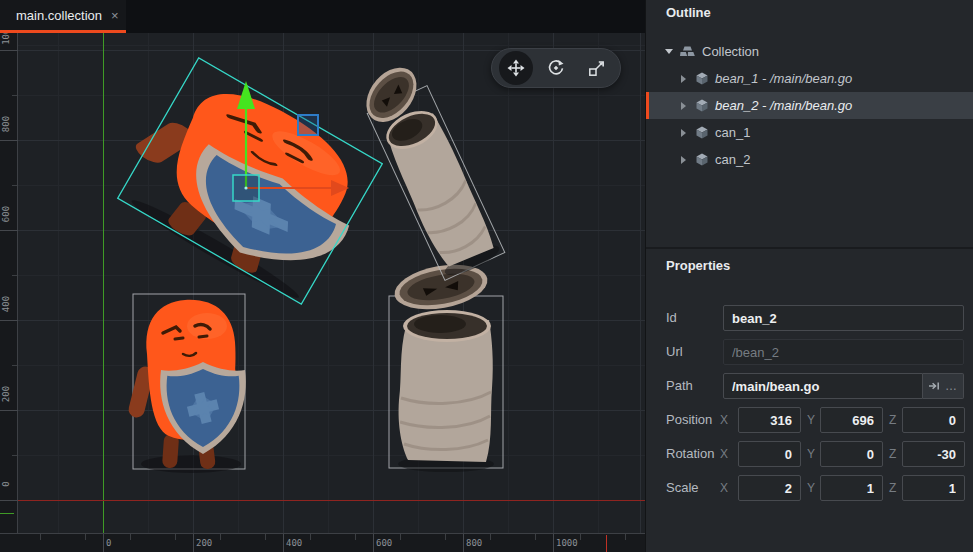 The width and height of the screenshot is (973, 552). Describe the element at coordinates (322, 16) in the screenshot. I see `editor-tab-bar: main.collection ×` at that location.